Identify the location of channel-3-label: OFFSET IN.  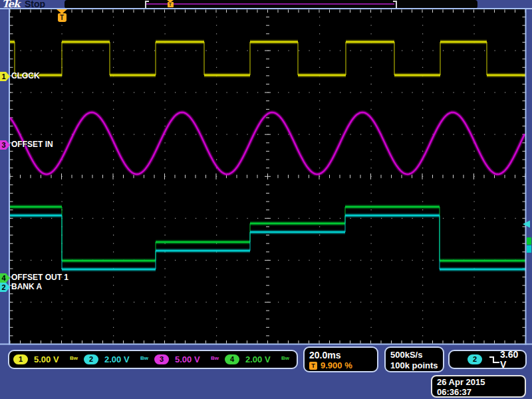
(32, 144).